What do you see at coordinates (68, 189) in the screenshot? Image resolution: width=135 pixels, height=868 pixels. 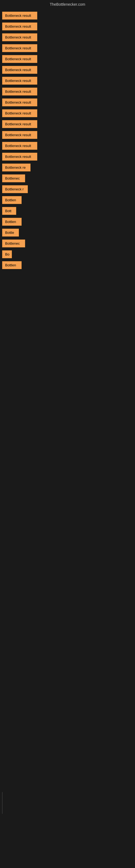 I see `list-item: Bottleneck r` at bounding box center [68, 189].